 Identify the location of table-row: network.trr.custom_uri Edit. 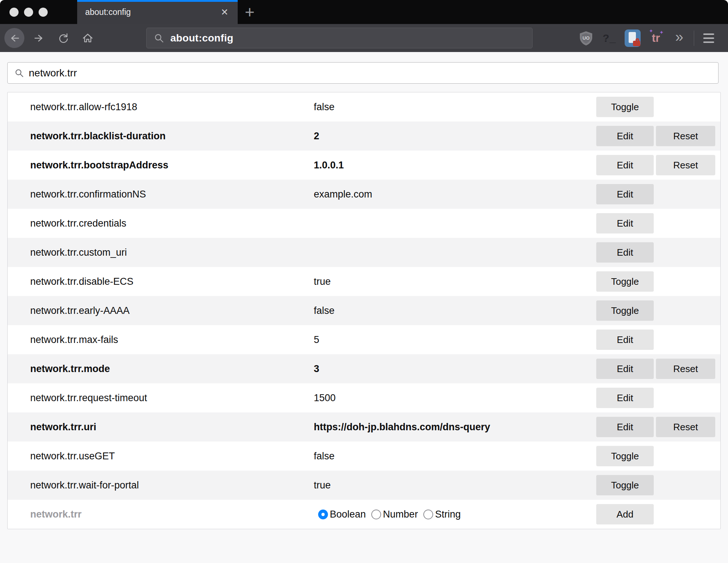
(364, 252).